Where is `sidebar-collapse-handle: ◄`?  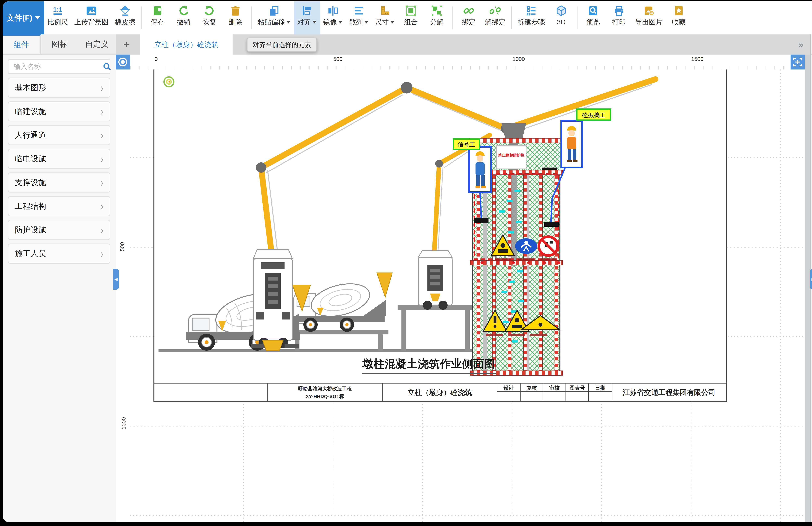
sidebar-collapse-handle: ◄ is located at coordinates (116, 279).